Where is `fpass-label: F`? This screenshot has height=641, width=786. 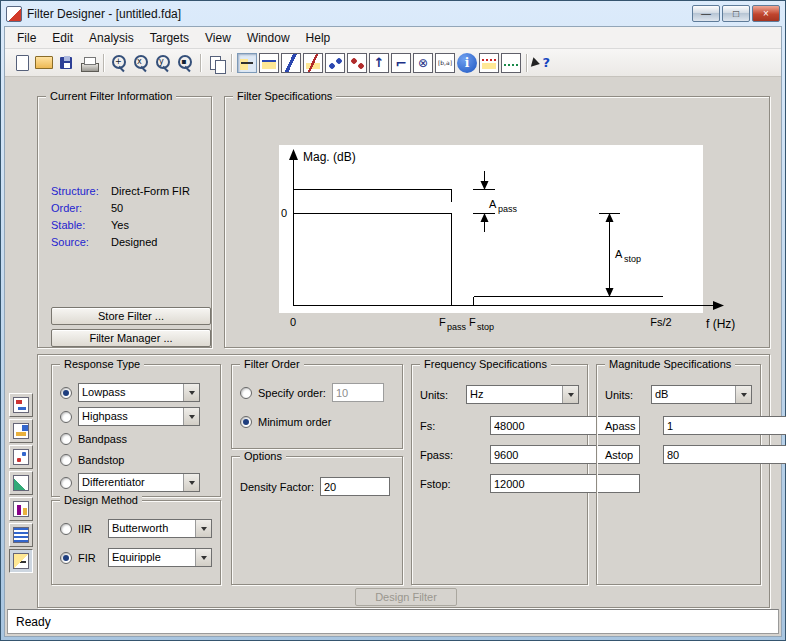 fpass-label: F is located at coordinates (442, 322).